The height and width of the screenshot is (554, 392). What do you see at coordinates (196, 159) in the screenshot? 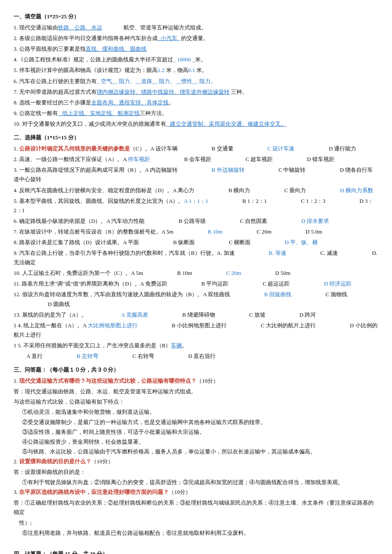
I see `mc2: 2. 高速、一级公路一般情况下应保证（A）。A 停车视距B 会车视距C 超车视距…` at bounding box center [196, 159].